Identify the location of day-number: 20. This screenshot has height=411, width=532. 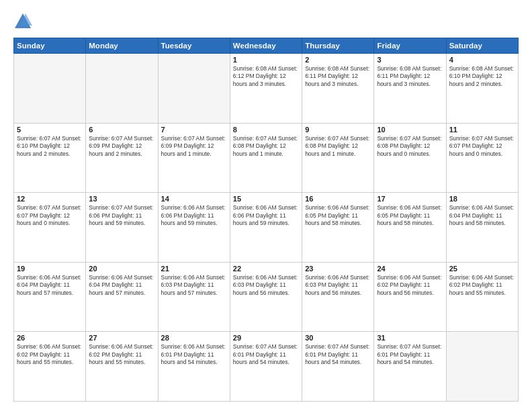
(122, 269).